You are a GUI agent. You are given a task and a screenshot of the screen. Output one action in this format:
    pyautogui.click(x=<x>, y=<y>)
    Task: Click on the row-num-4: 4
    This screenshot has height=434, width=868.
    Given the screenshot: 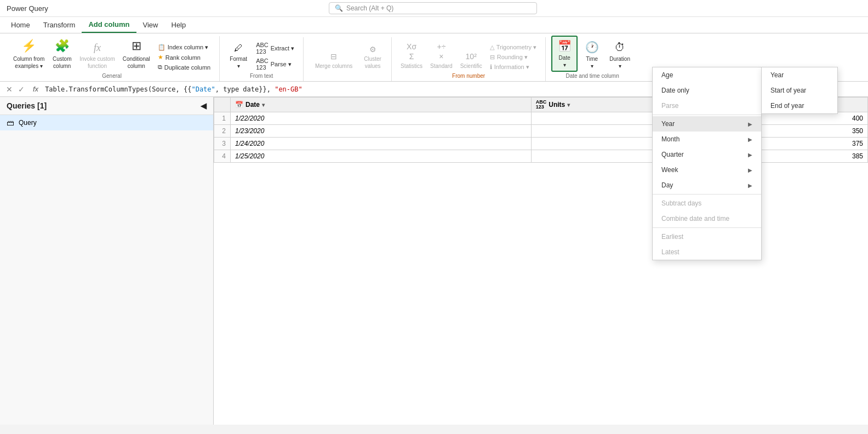 What is the action you would take?
    pyautogui.click(x=222, y=157)
    